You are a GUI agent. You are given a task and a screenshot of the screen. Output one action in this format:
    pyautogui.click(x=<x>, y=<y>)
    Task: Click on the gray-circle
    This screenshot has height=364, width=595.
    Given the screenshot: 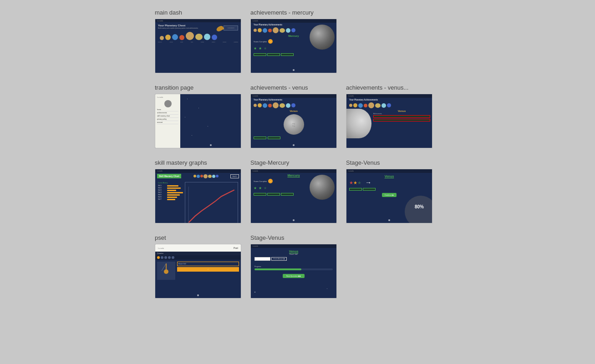 What is the action you would take?
    pyautogui.click(x=419, y=209)
    